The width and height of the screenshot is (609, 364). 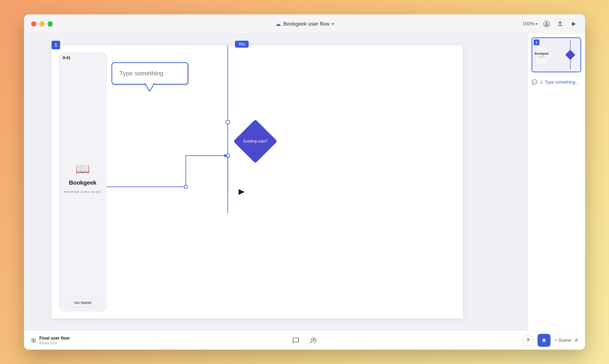 What do you see at coordinates (83, 182) in the screenshot?
I see `phone-mockup: 9:41 📖 Bookgeek Knowledge at your ear ti…` at bounding box center [83, 182].